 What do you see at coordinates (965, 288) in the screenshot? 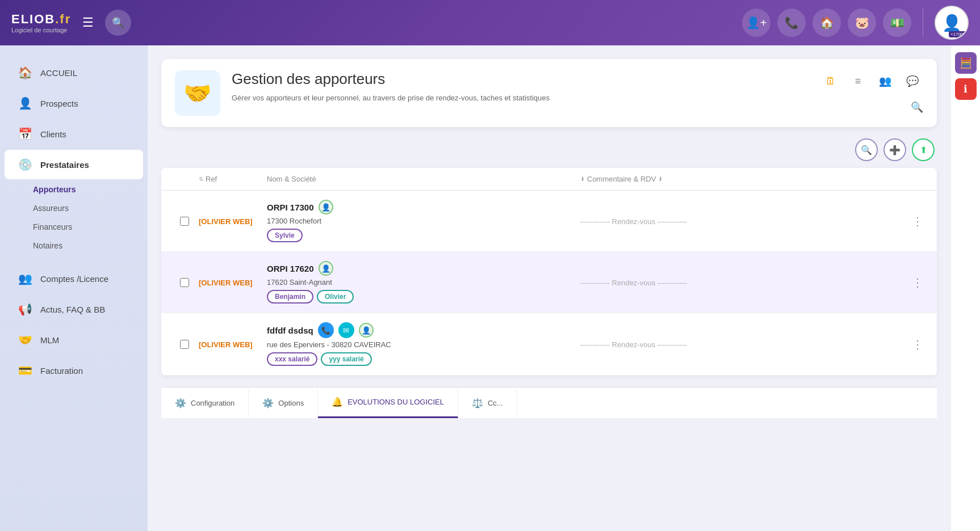
I see `right-sidebar: 🧮 ℹ` at bounding box center [965, 288].